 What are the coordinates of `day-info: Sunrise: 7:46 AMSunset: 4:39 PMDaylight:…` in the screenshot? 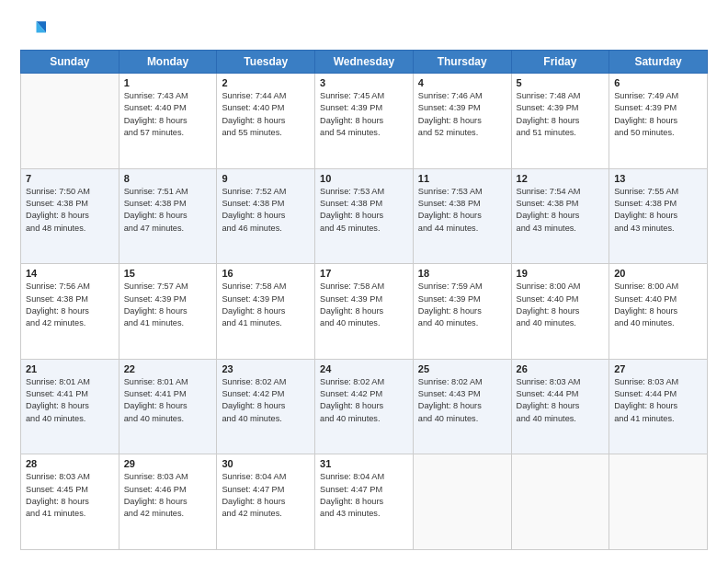 It's located at (462, 114).